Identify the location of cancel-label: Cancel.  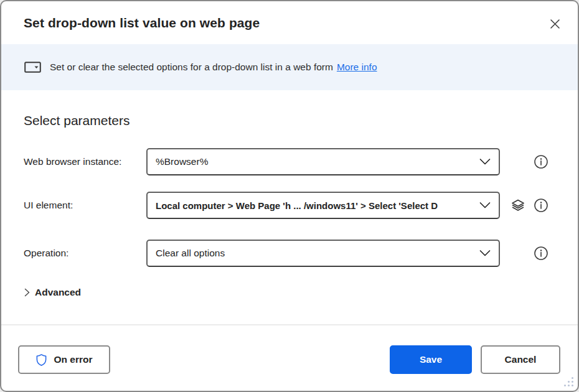
(520, 360).